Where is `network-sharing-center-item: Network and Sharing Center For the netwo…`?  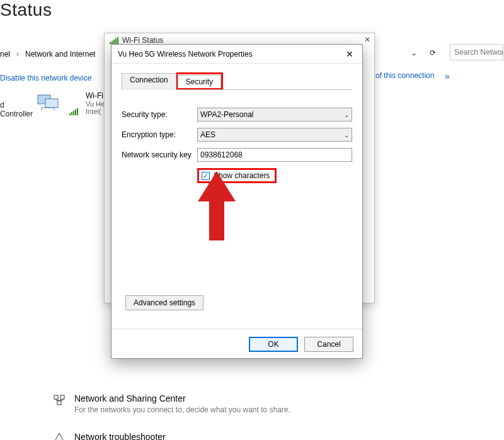
network-sharing-center-item: Network and Sharing Center For the netwo… is located at coordinates (171, 404).